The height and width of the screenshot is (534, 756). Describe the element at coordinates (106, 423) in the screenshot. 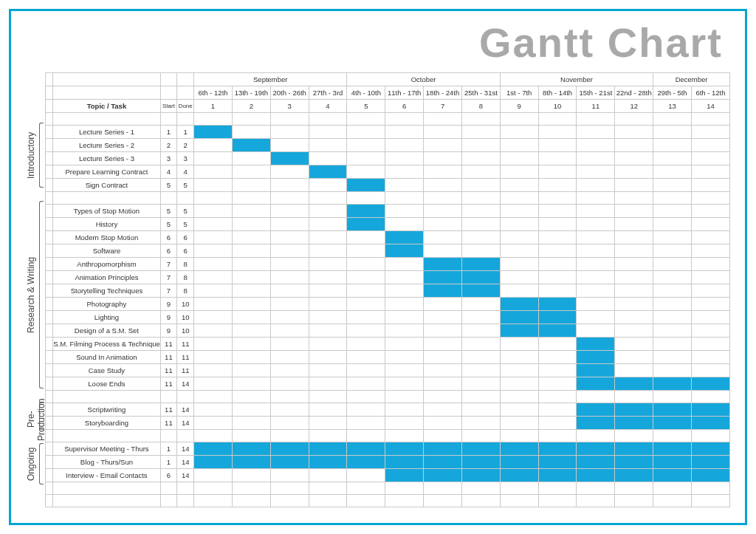

I see `task-label: Storyboarding` at that location.